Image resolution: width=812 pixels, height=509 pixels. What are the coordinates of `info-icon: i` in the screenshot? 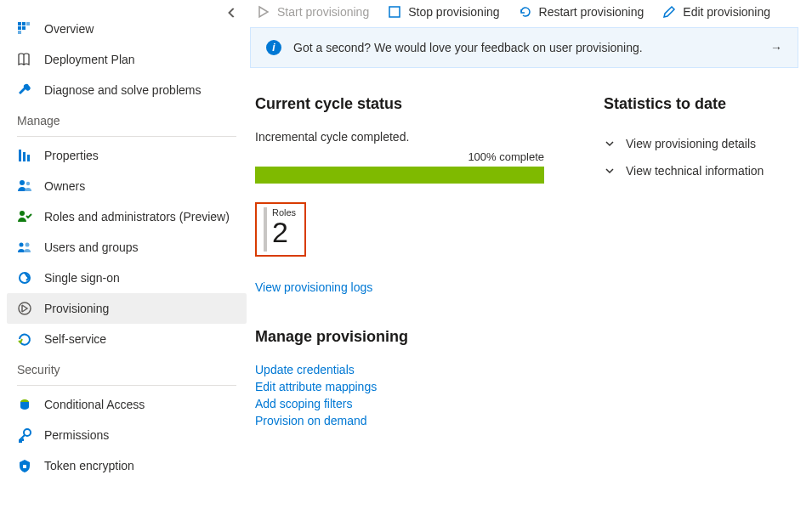 It's located at (274, 48).